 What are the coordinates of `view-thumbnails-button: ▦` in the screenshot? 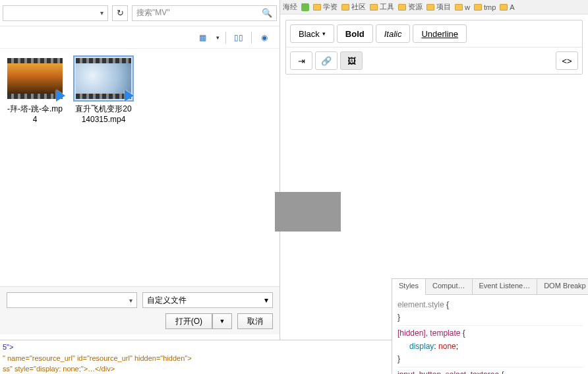 It's located at (202, 38).